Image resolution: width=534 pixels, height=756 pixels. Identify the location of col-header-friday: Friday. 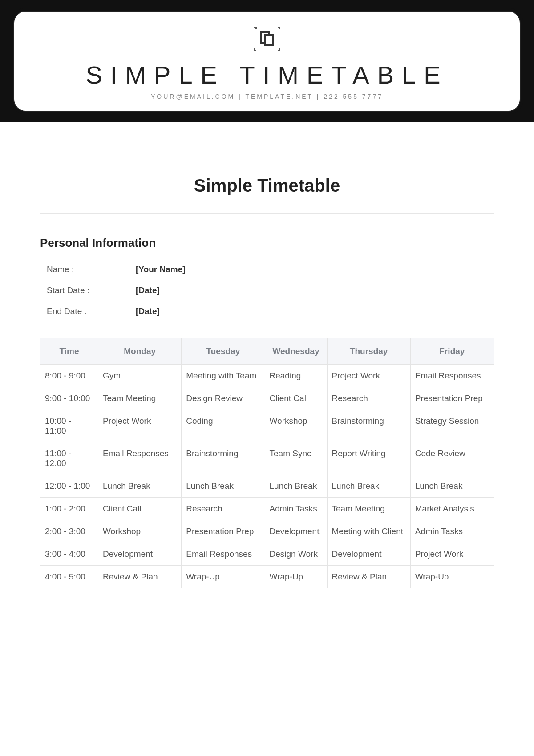
(452, 351).